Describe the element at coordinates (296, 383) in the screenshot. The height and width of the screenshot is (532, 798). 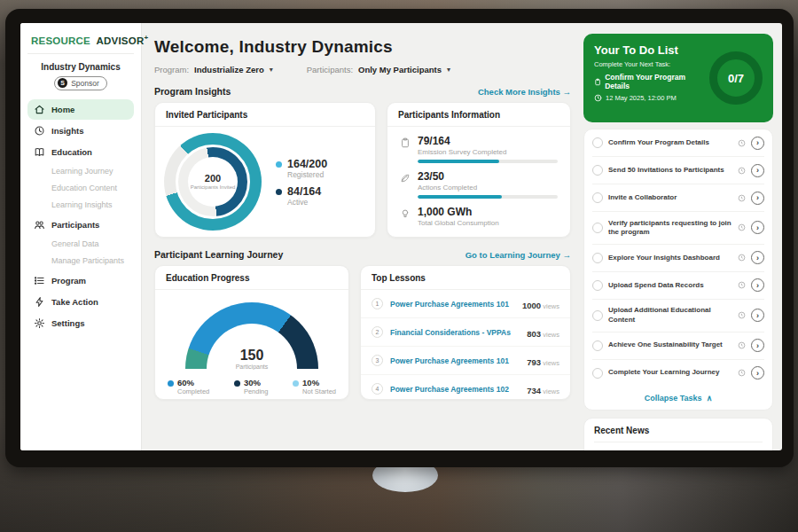
I see `not-started-dot-icon` at that location.